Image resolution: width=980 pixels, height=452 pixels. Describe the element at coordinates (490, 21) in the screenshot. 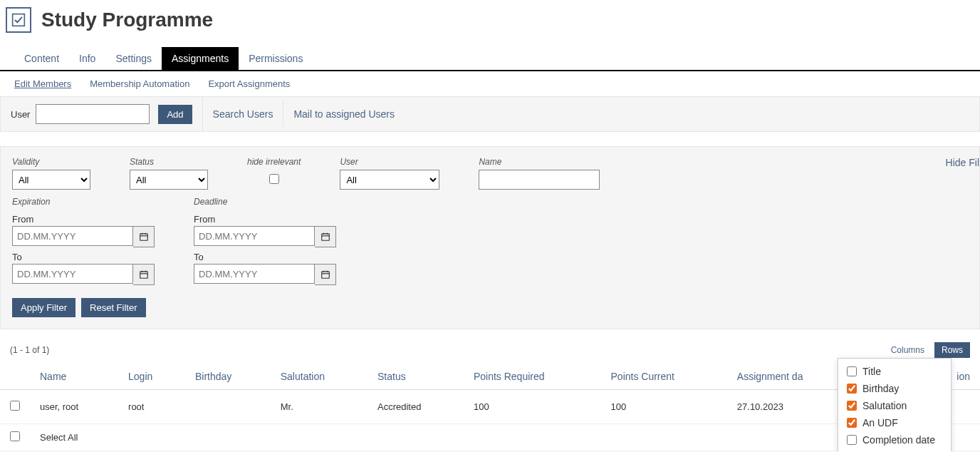

I see `page-header: Study Programme` at that location.